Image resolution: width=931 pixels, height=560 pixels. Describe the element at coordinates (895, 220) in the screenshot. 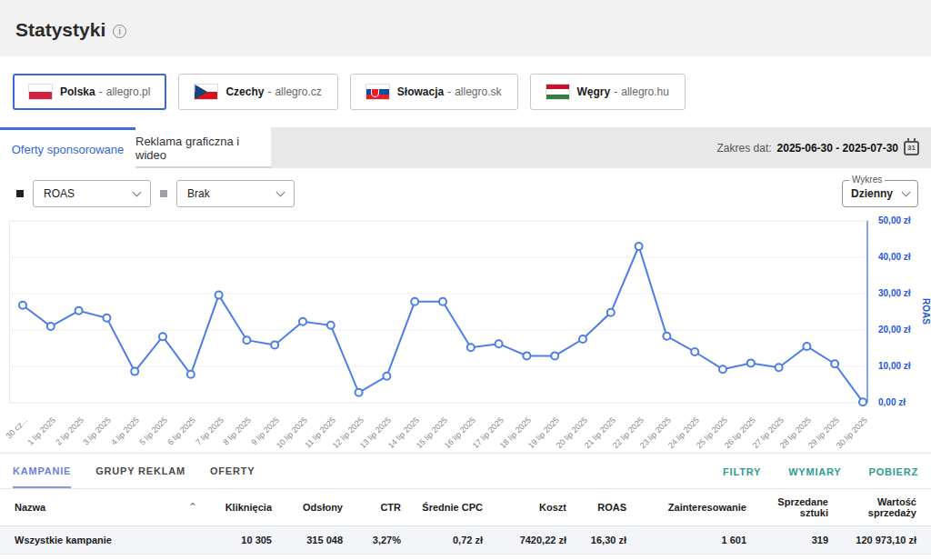

I see `y-tick-label: 50,00 zł` at that location.